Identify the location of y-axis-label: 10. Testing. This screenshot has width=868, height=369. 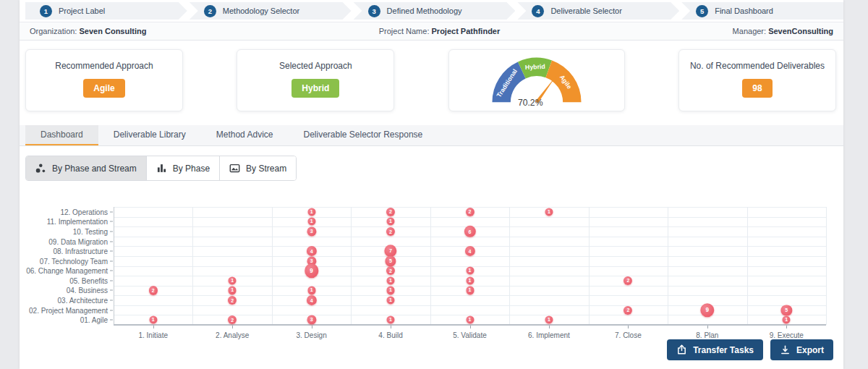
(90, 232).